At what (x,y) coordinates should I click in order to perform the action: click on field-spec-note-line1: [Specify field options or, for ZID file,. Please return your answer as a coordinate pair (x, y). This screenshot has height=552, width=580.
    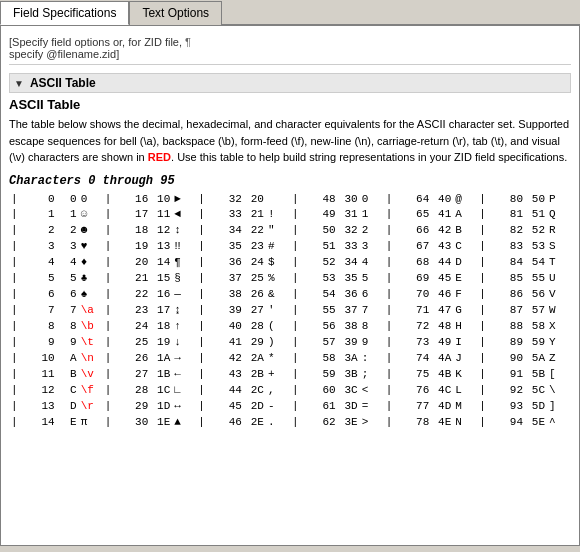
    Looking at the image, I should click on (96, 42).